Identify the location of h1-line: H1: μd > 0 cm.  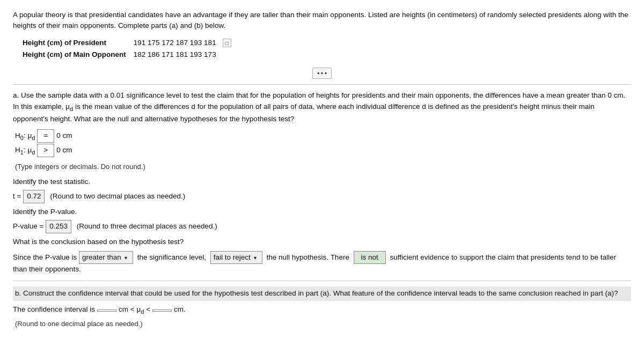
(323, 150).